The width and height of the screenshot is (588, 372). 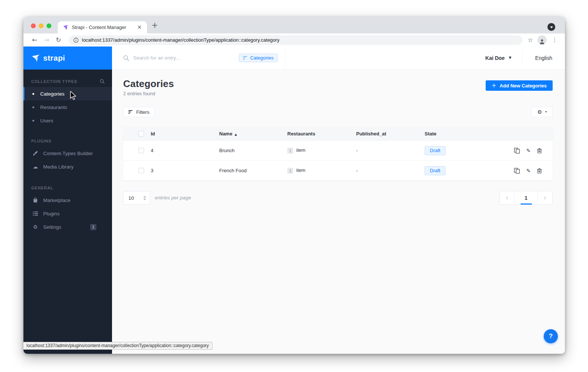 I want to click on sidebar-item-users: Users, so click(x=68, y=121).